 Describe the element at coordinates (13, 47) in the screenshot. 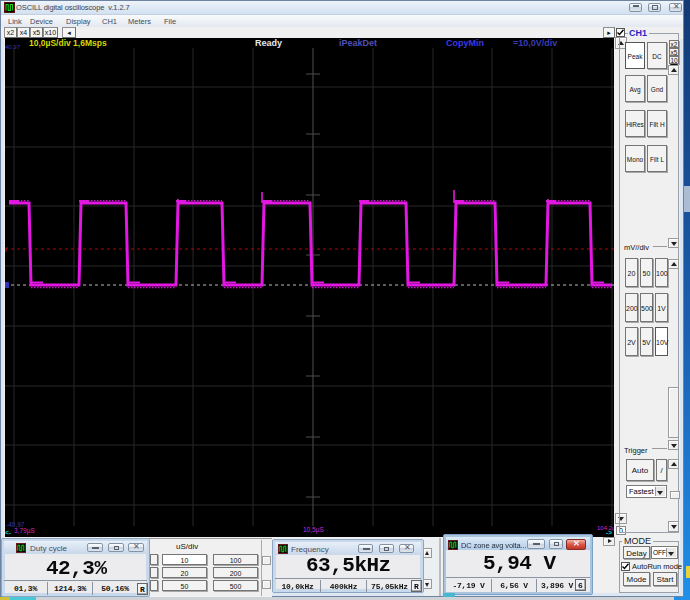

I see `svg-text: 40,97` at that location.